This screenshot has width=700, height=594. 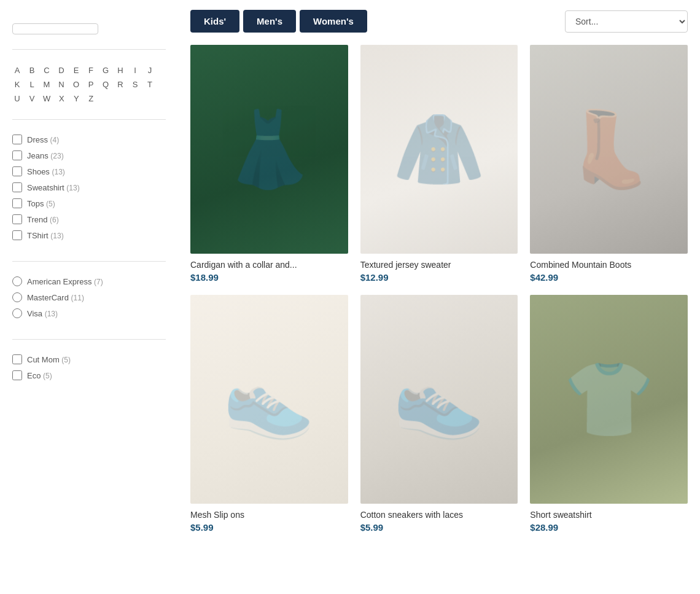 What do you see at coordinates (609, 399) in the screenshot?
I see `product-image-sweatshirt: 👕` at bounding box center [609, 399].